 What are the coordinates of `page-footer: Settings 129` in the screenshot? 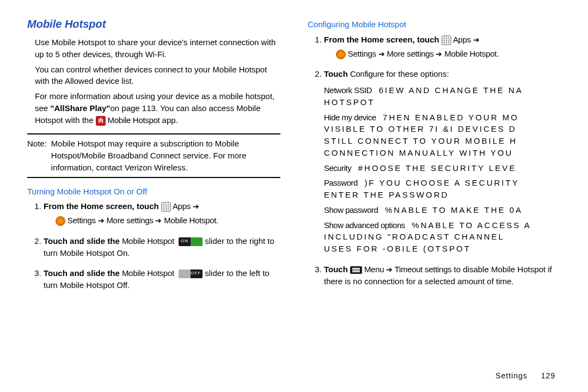 It's located at (525, 376).